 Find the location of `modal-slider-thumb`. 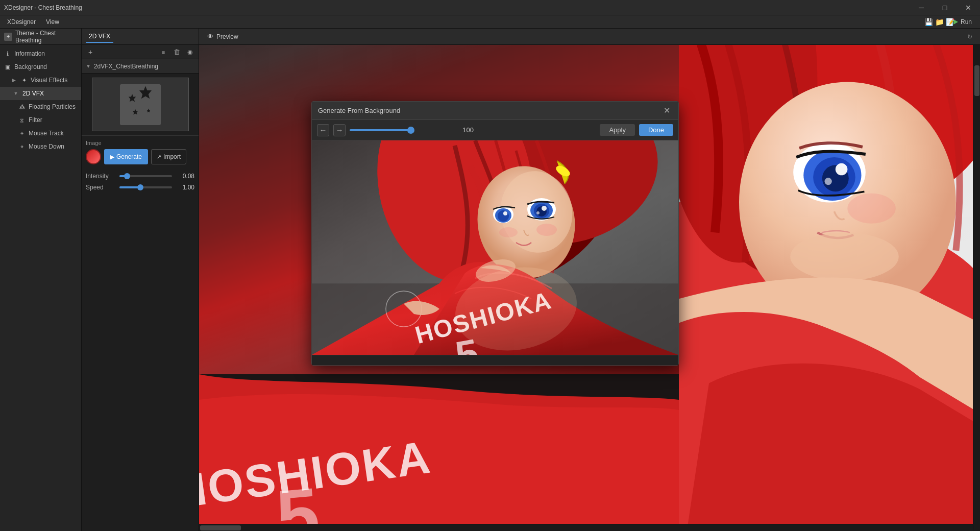

modal-slider-thumb is located at coordinates (411, 130).